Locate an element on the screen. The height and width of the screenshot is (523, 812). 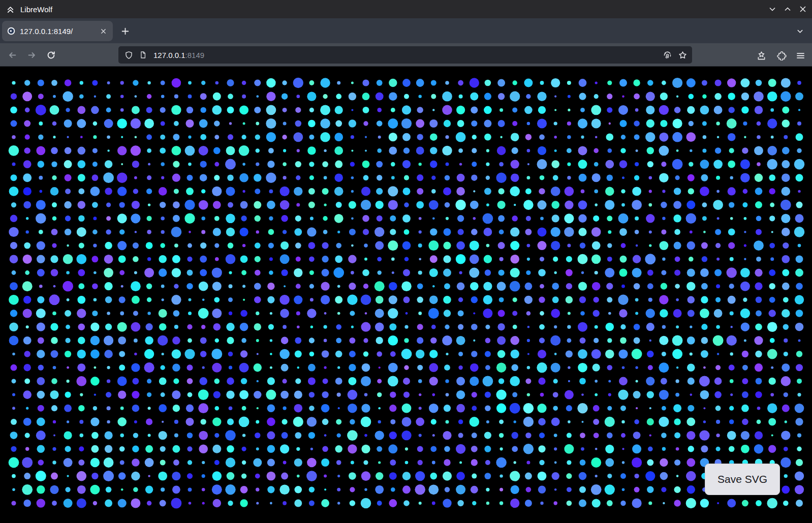
bookmark-star-icon is located at coordinates (683, 55).